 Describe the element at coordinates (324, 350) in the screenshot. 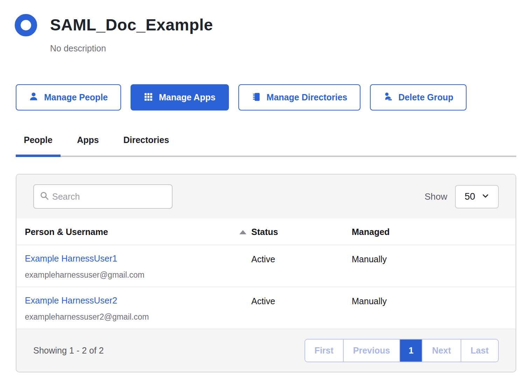

I see `pagination-first-button: First` at that location.